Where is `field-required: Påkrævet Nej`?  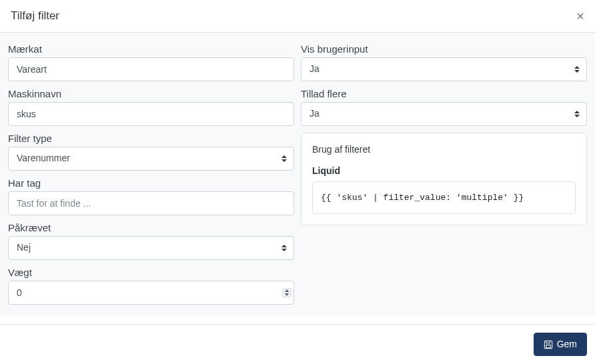 field-required: Påkrævet Nej is located at coordinates (151, 241).